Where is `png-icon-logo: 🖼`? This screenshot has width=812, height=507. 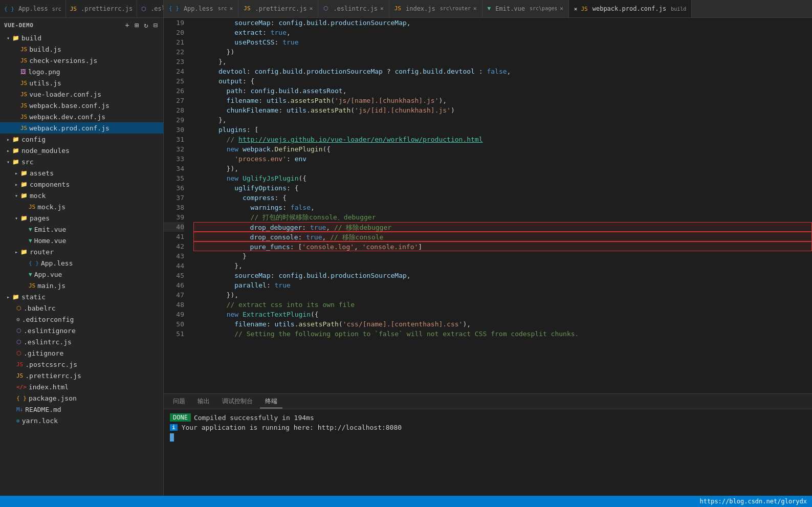
png-icon-logo: 🖼 is located at coordinates (24, 72).